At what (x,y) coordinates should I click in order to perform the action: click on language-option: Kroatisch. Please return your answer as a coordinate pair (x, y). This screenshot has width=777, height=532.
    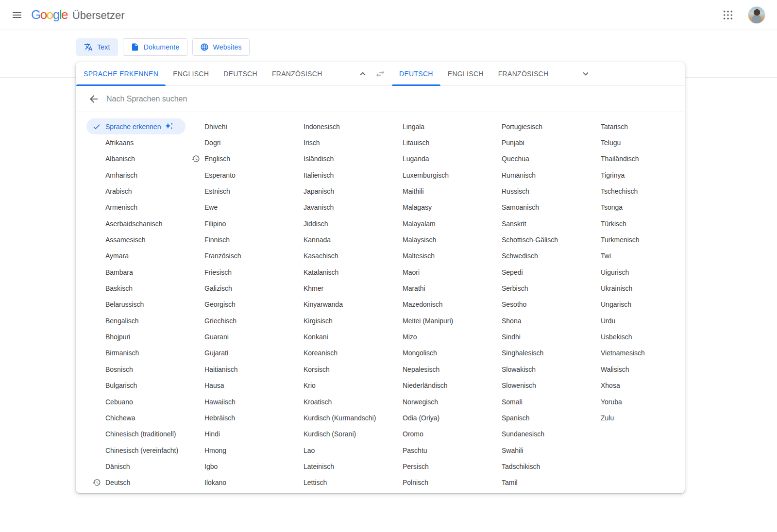
    Looking at the image, I should click on (334, 402).